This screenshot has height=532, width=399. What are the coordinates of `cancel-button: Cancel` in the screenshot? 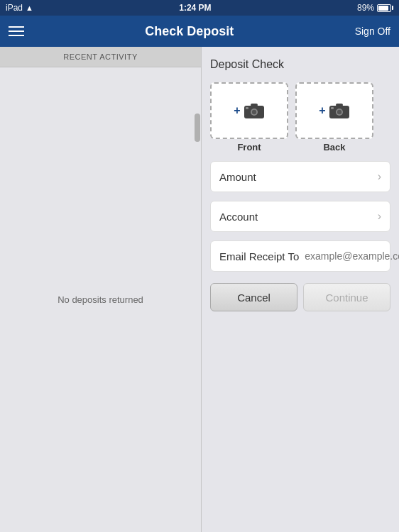 It's located at (254, 297).